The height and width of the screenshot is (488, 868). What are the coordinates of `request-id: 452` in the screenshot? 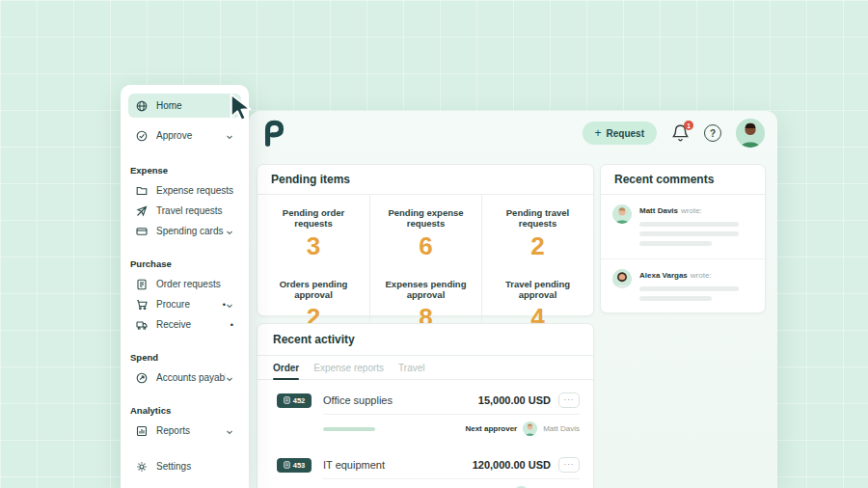 It's located at (299, 401).